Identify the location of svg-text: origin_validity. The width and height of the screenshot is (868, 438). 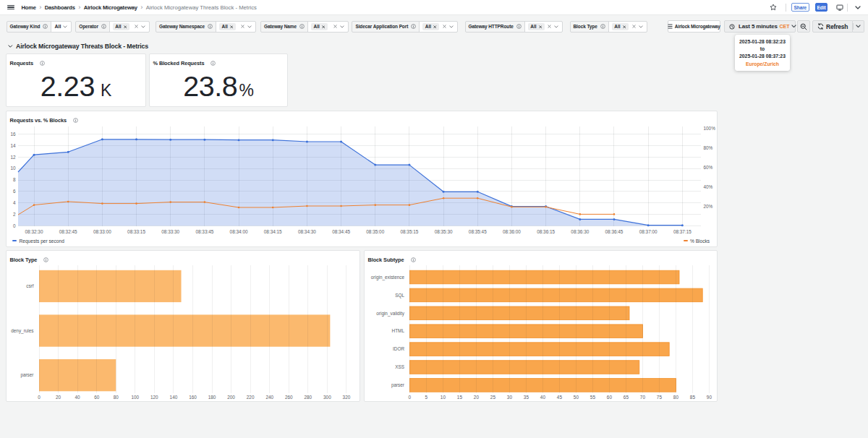
(391, 314).